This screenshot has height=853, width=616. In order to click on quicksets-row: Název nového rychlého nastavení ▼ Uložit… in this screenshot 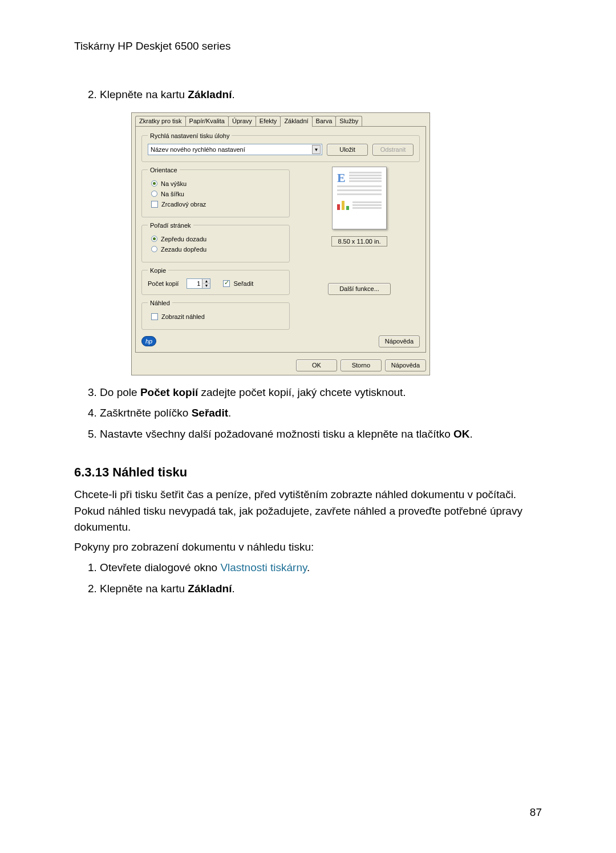, I will do `click(281, 149)`.